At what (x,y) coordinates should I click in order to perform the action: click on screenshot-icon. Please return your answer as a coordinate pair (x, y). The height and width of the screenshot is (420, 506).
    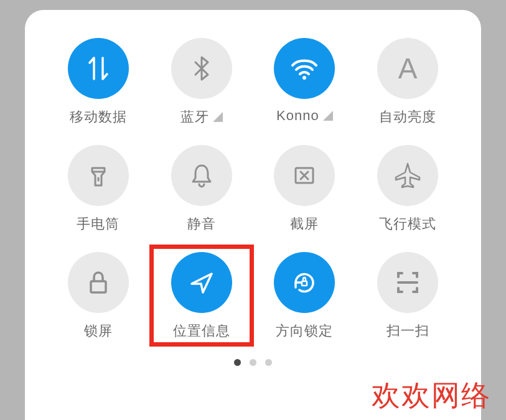
    Looking at the image, I should click on (304, 175).